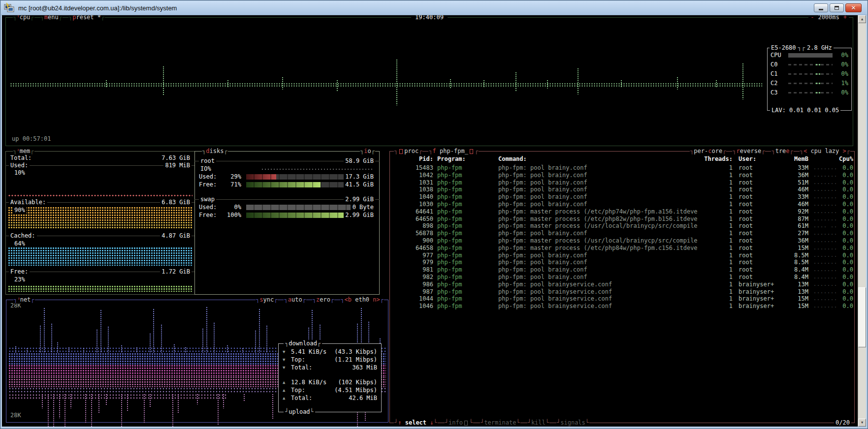  Describe the element at coordinates (413, 256) in the screenshot. I see `process-pid: 977` at that location.